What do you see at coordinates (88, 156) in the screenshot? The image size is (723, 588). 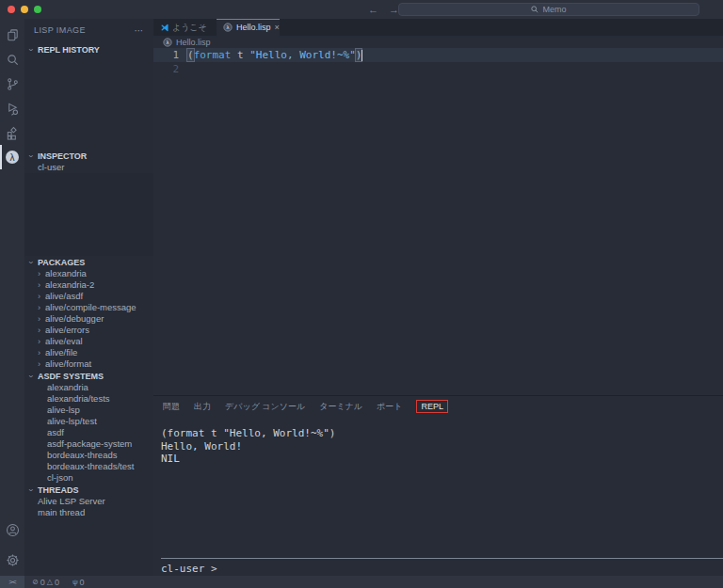 I see `section-inspector: › INSPECTOR` at bounding box center [88, 156].